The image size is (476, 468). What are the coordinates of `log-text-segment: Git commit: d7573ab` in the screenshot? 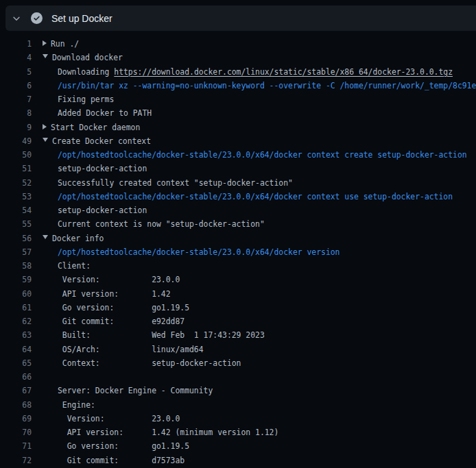 It's located at (121, 460).